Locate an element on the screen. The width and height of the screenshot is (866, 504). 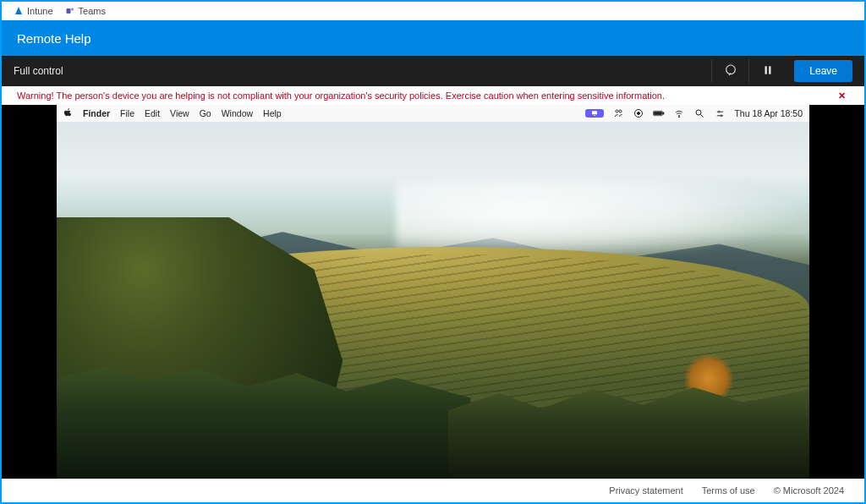
tab-label: Intune is located at coordinates (41, 11).